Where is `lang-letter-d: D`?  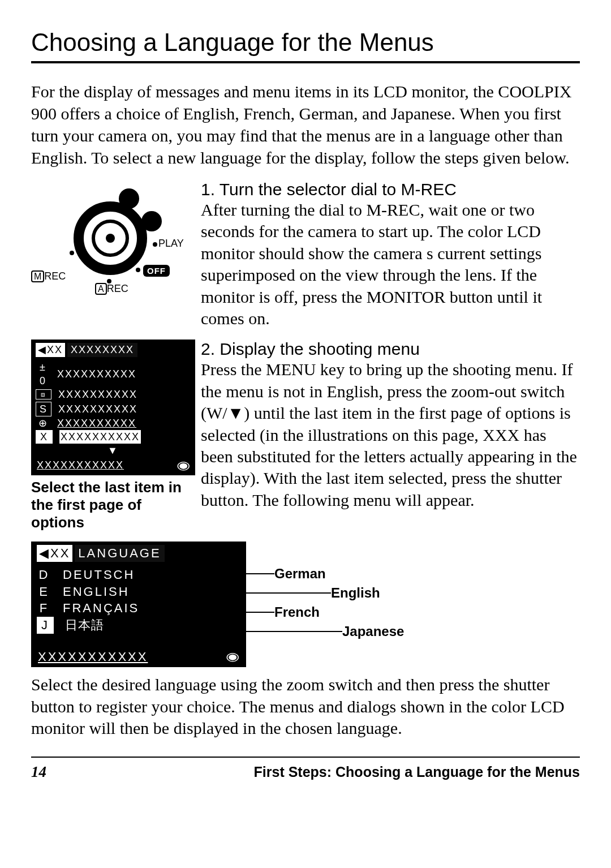
lang-letter-d: D is located at coordinates (44, 575).